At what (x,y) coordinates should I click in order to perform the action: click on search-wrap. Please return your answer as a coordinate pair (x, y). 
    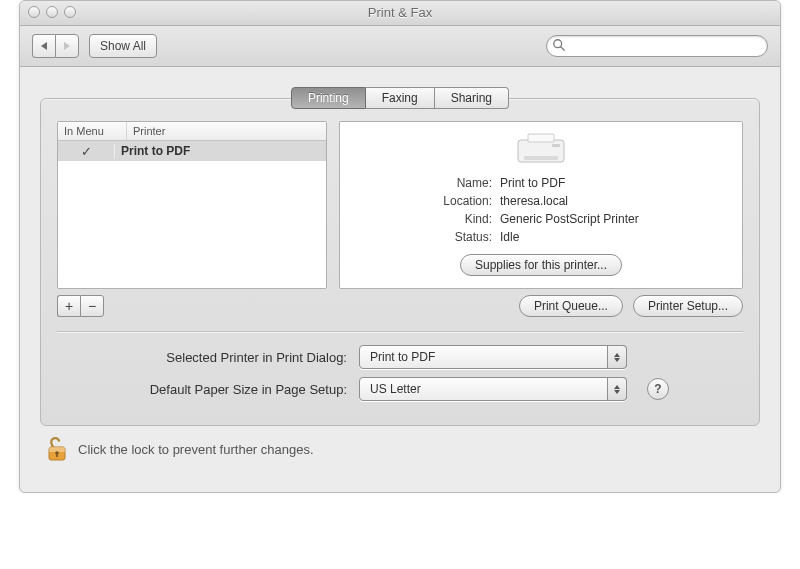
    Looking at the image, I should click on (657, 46).